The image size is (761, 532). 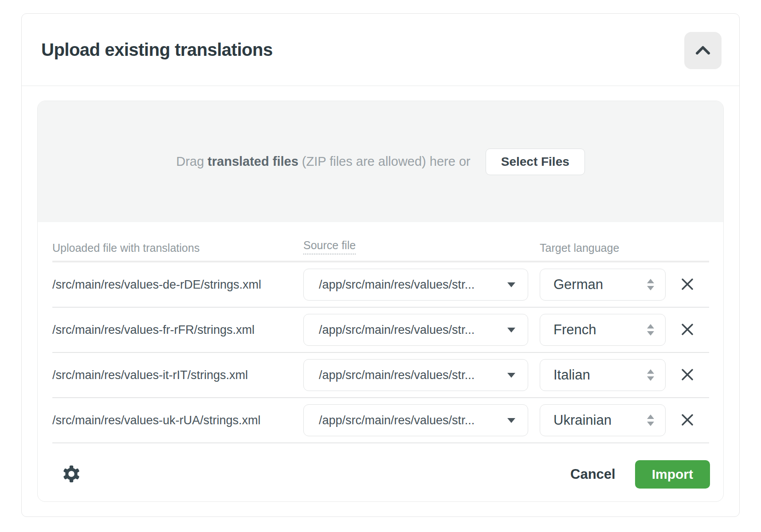 I want to click on dialog-header: Upload existing translations, so click(x=380, y=50).